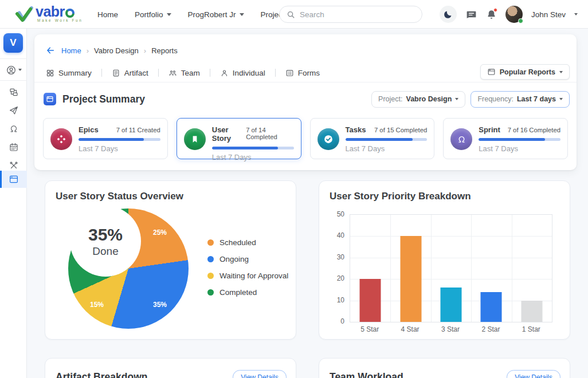  I want to click on chart-title: User Story Priority Breakdown, so click(400, 196).